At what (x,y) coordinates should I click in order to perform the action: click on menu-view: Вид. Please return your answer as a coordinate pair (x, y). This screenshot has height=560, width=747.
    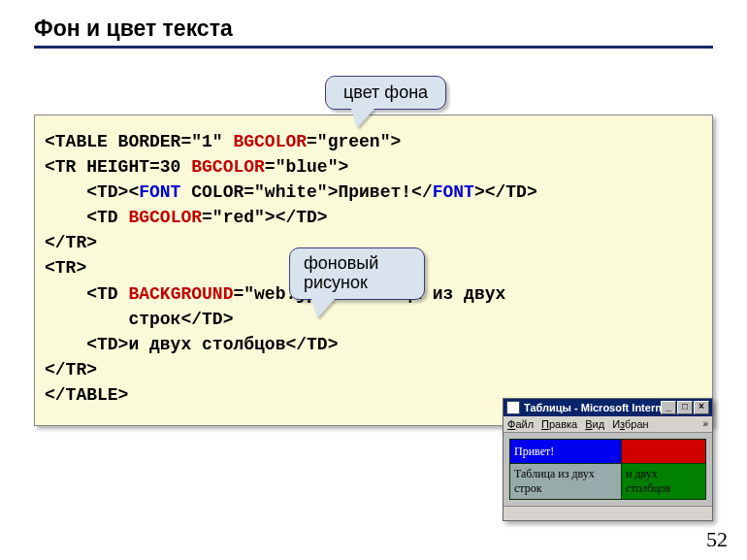
    Looking at the image, I should click on (595, 424).